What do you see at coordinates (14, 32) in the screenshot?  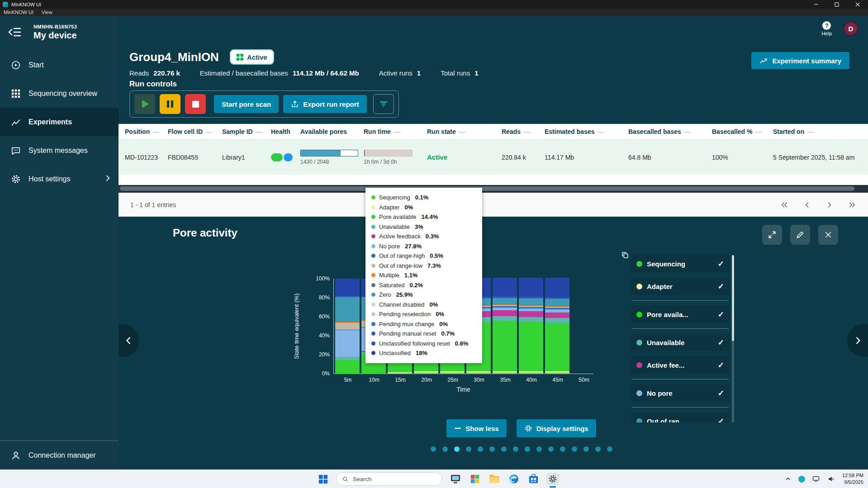 I see `sidebar-collapse-button` at bounding box center [14, 32].